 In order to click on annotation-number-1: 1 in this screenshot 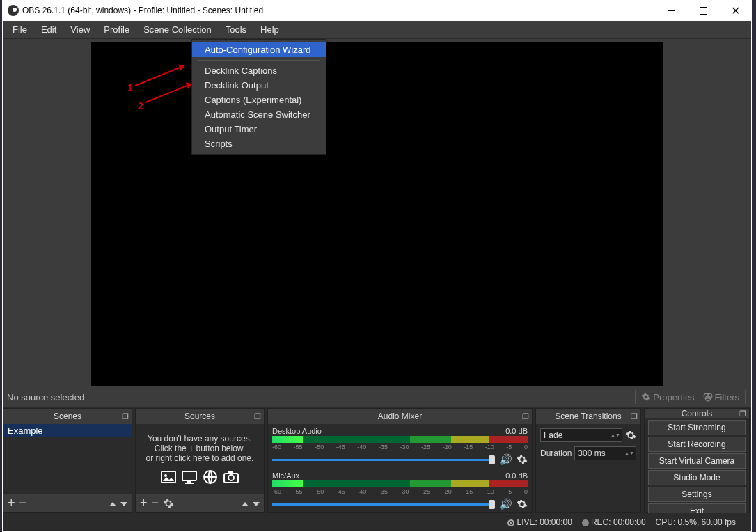, I will do `click(130, 88)`.